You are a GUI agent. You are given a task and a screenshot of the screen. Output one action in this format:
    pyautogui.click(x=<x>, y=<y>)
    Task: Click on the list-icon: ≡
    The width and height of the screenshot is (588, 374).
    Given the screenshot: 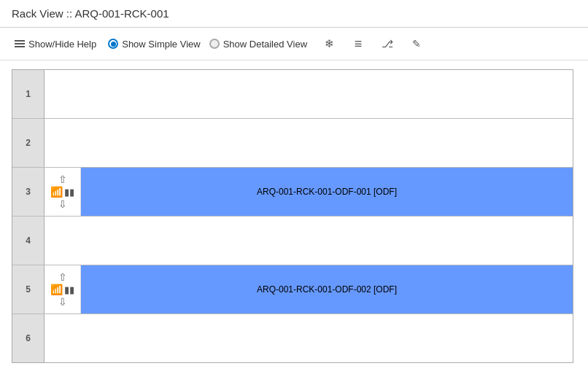 What is the action you would take?
    pyautogui.click(x=359, y=44)
    